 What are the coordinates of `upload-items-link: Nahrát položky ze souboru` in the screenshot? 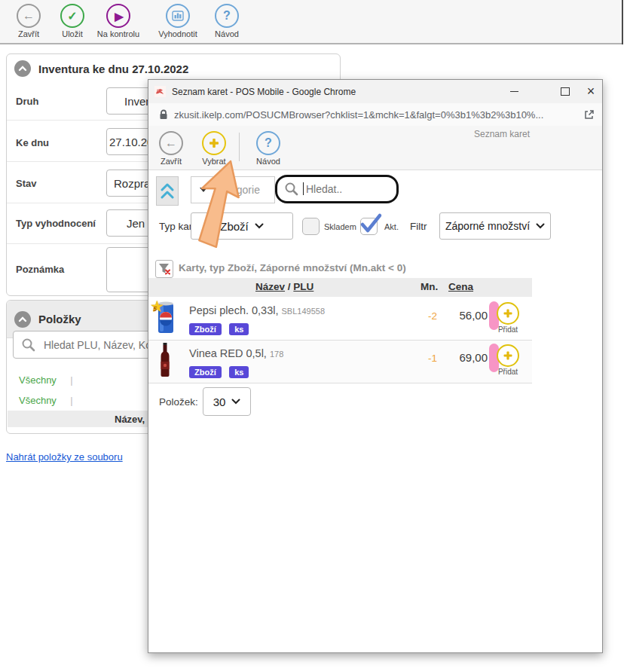 It's located at (65, 457).